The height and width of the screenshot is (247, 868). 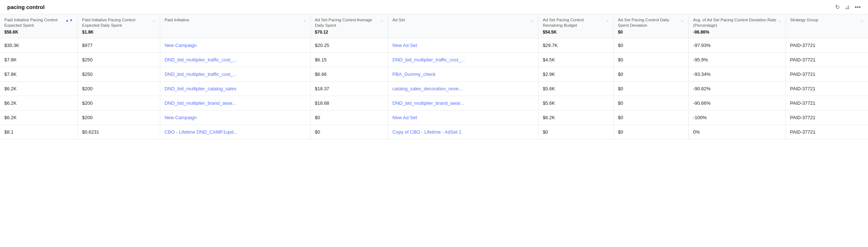 What do you see at coordinates (651, 46) in the screenshot?
I see `cell-r0-c6: $0` at bounding box center [651, 46].